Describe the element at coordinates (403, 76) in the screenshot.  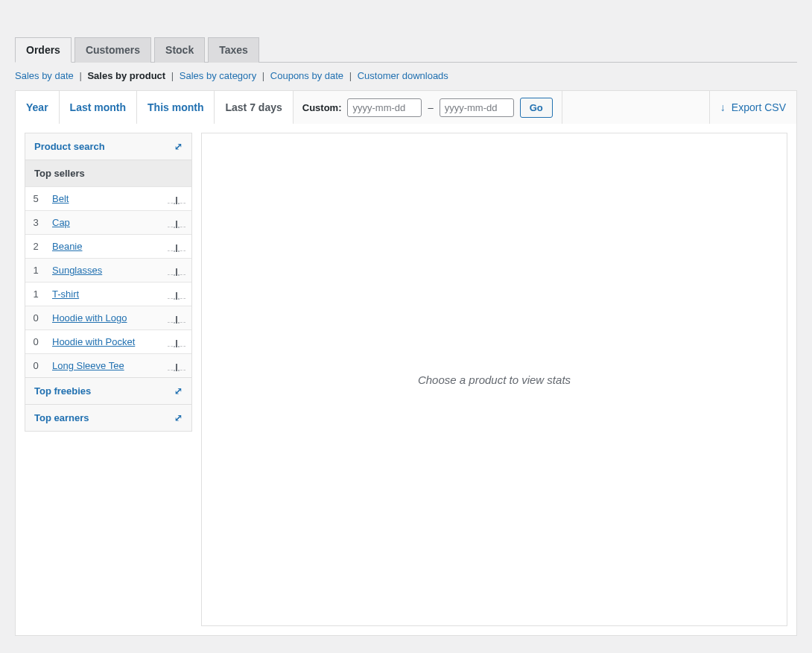
I see `link-customer-downloads: Customer downloads` at that location.